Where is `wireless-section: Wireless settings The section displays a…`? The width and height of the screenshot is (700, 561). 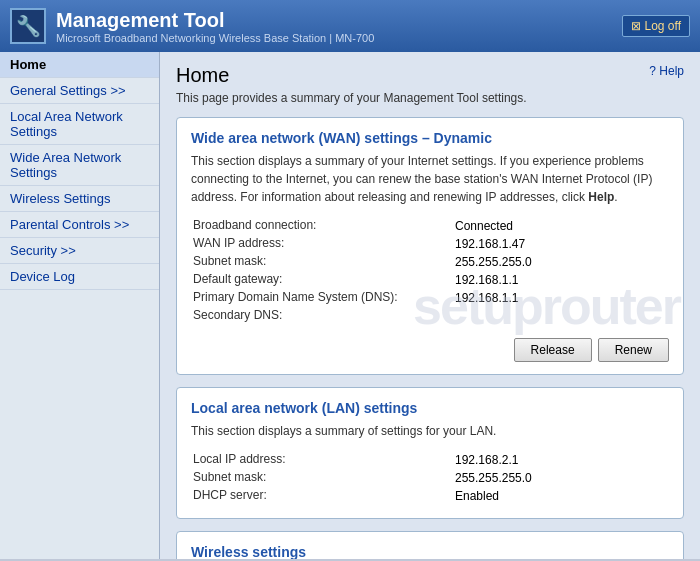
wireless-section: Wireless settings The section displays a… is located at coordinates (430, 545).